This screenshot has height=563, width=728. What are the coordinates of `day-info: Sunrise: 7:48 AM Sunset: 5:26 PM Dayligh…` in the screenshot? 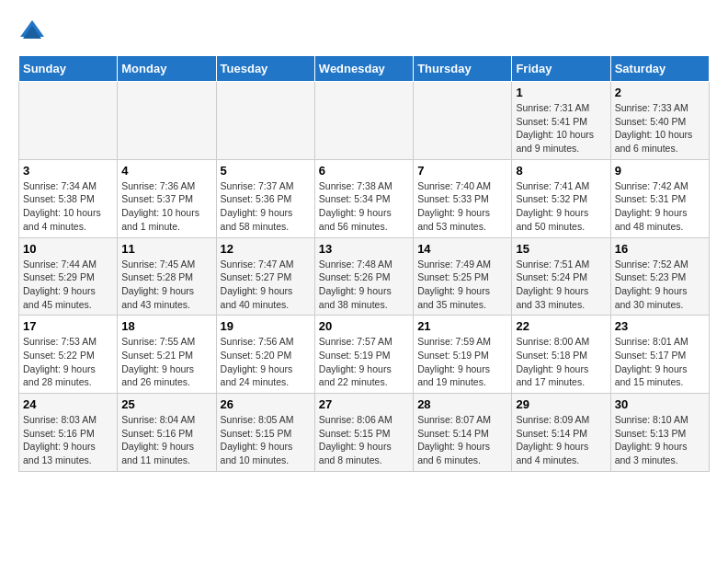 It's located at (364, 285).